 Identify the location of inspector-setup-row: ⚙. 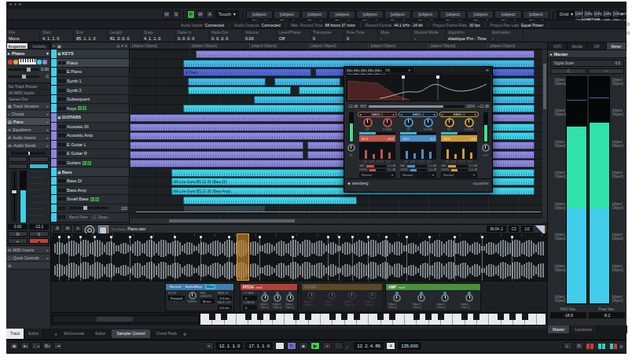
(28, 266).